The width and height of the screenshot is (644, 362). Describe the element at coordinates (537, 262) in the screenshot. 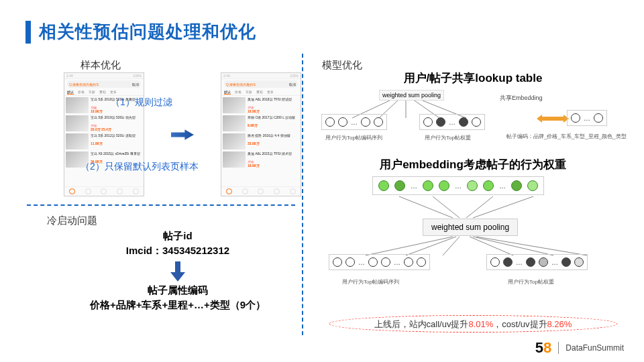

I see `node-group-weight-2: … …` at that location.